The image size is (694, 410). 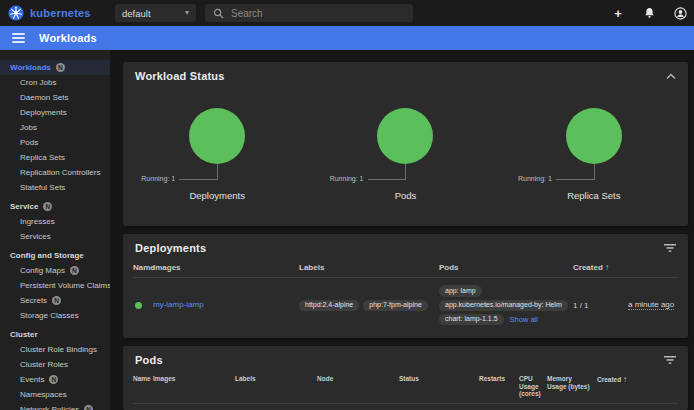 What do you see at coordinates (55, 286) in the screenshot?
I see `sidebar-item-persistent-volume-claims: Persistent Volume ClaimsN` at bounding box center [55, 286].